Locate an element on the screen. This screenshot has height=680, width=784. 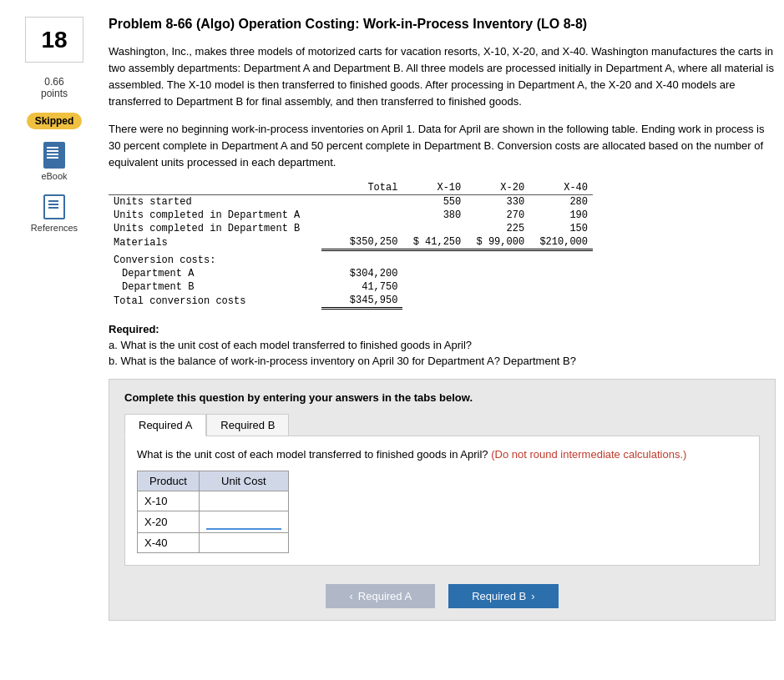
unit-cost-input-x40 is located at coordinates (244, 543).